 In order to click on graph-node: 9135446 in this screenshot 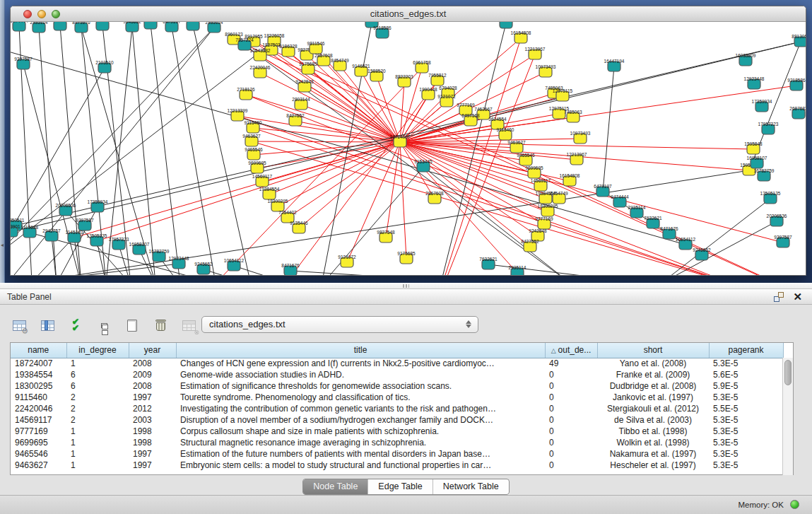, I will do `click(299, 227)`.